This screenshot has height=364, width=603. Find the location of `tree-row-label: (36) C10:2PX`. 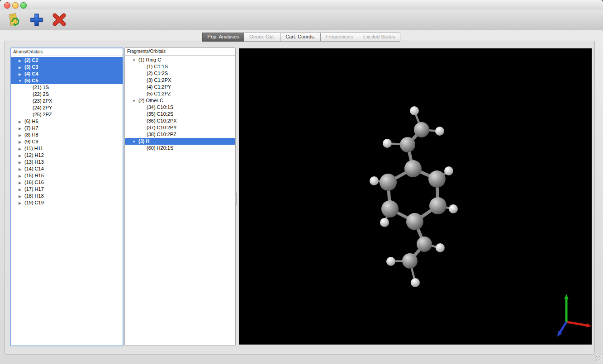

tree-row-label: (36) C10:2PX is located at coordinates (162, 121).